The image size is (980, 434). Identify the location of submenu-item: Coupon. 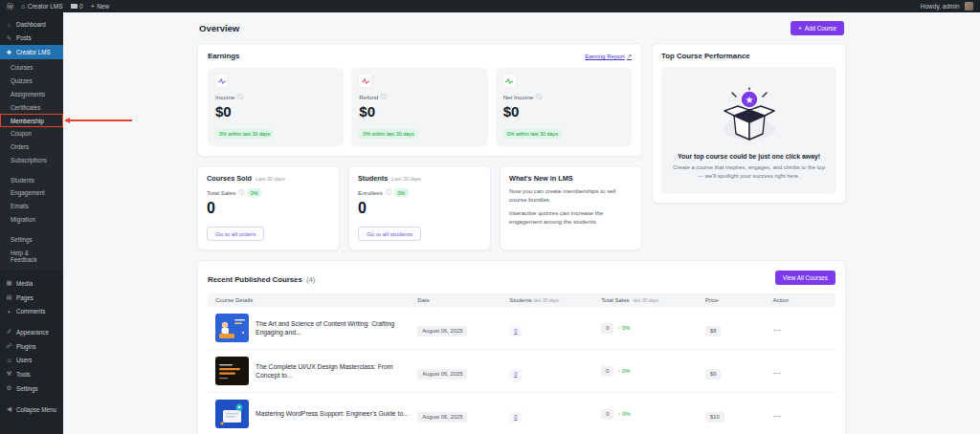
(32, 134).